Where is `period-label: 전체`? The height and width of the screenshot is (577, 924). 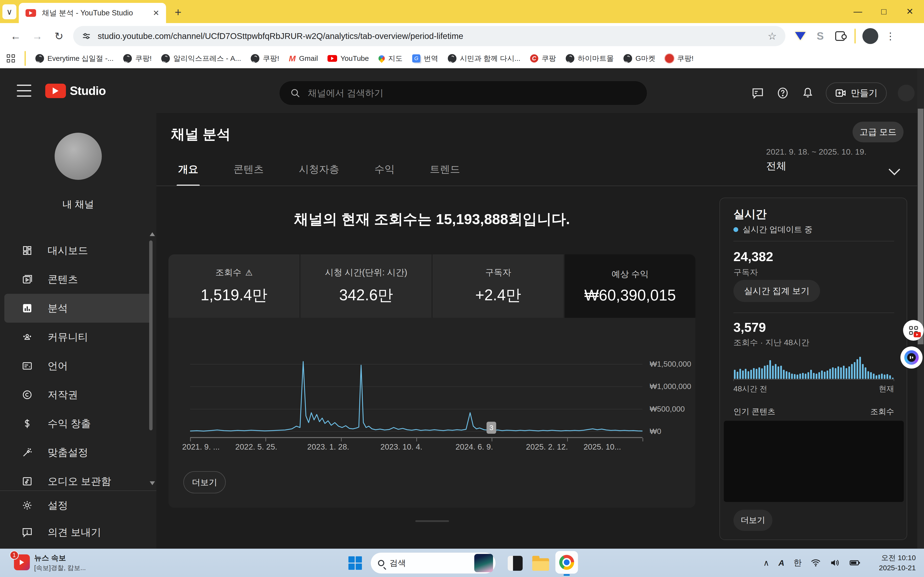 period-label: 전체 is located at coordinates (777, 166).